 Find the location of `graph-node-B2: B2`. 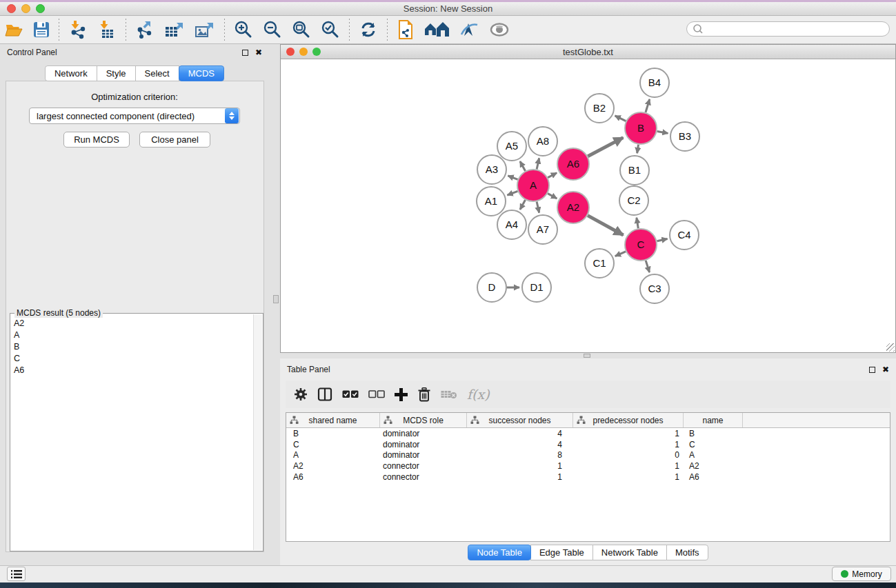

graph-node-B2: B2 is located at coordinates (599, 108).